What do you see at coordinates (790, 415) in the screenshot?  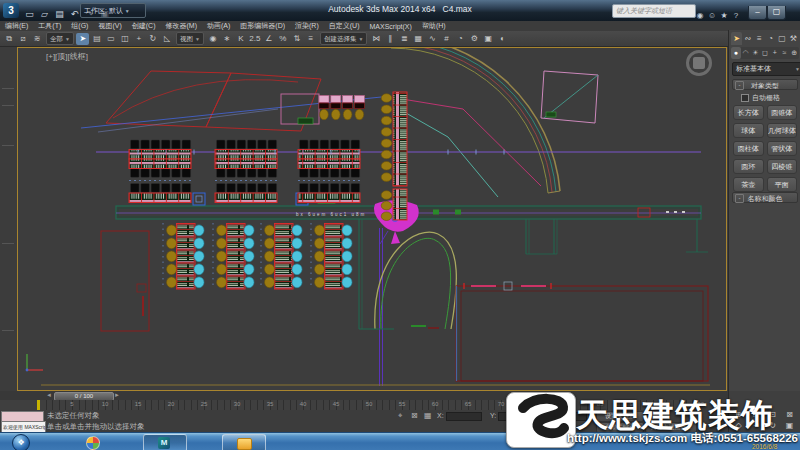 I see `zoom-extents-all-icon: ⊠` at bounding box center [790, 415].